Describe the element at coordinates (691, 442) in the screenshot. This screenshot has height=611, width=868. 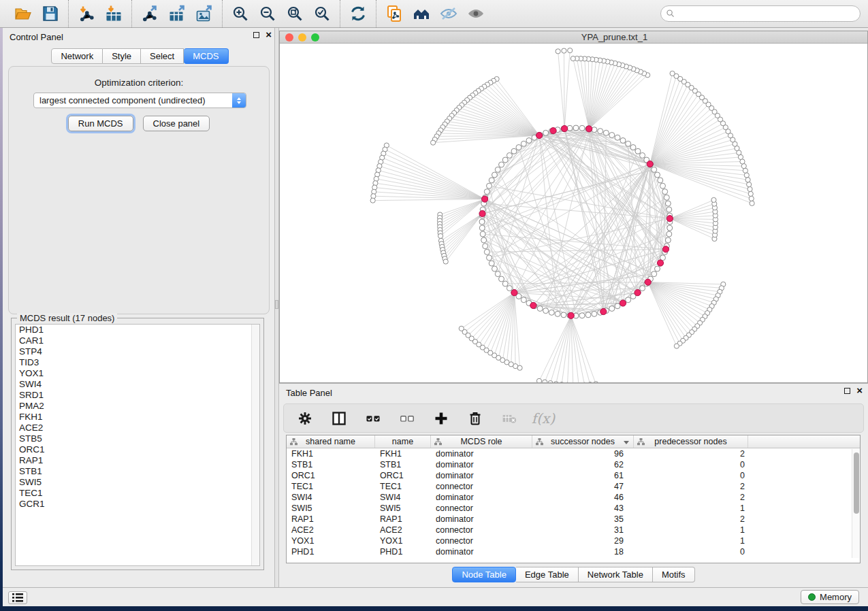
I see `column-header-predecessor-nodes: predecessor nodes` at that location.